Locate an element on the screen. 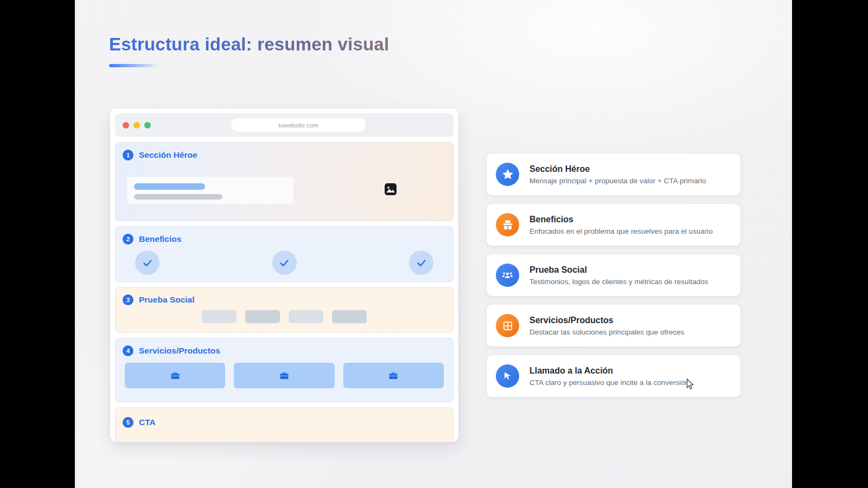 The image size is (868, 488). gift-icon is located at coordinates (508, 224).